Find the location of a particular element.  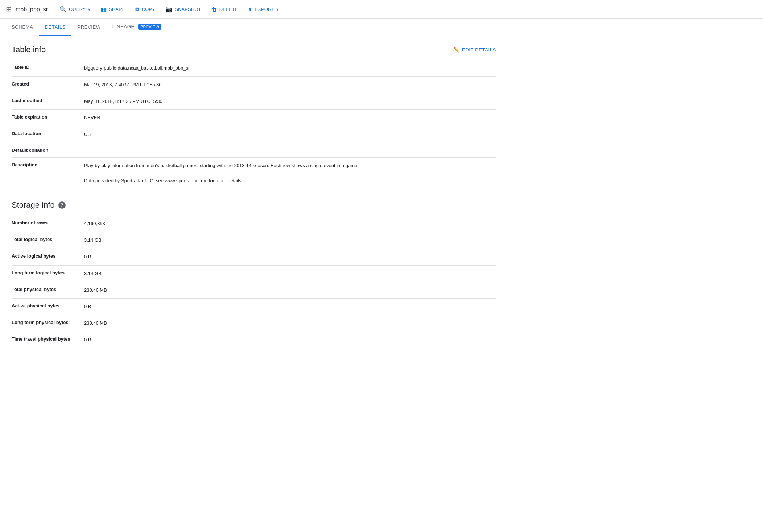

row-label: Active physical bytes is located at coordinates (48, 307).